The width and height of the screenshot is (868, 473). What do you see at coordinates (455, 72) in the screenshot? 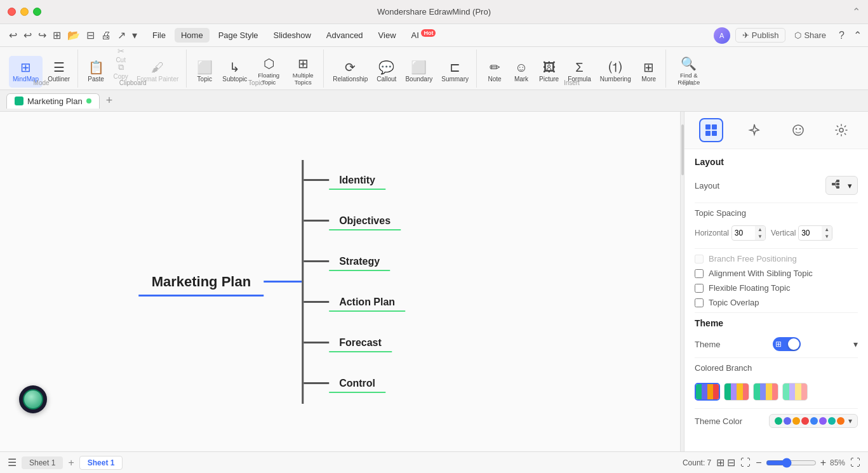
I see `summary-button: ⊏ Summary` at bounding box center [455, 72].